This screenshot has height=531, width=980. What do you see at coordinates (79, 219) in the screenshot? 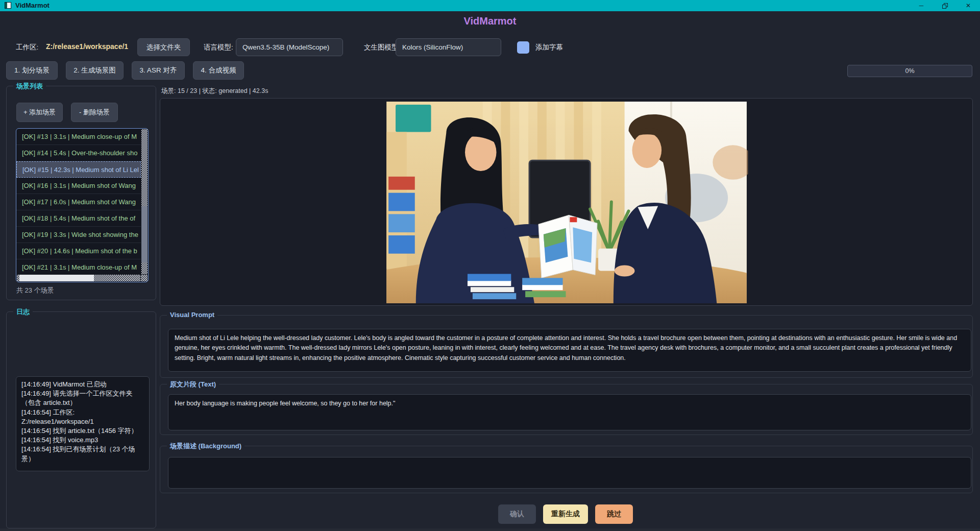
I see `scene-list-item: [OK] #18 | 5.4s | Medium shot of the of` at bounding box center [79, 219].